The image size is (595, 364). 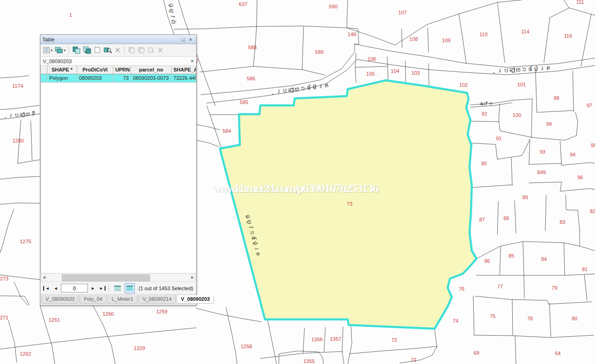 What do you see at coordinates (122, 78) in the screenshot?
I see `cell-uprn: 73` at bounding box center [122, 78].